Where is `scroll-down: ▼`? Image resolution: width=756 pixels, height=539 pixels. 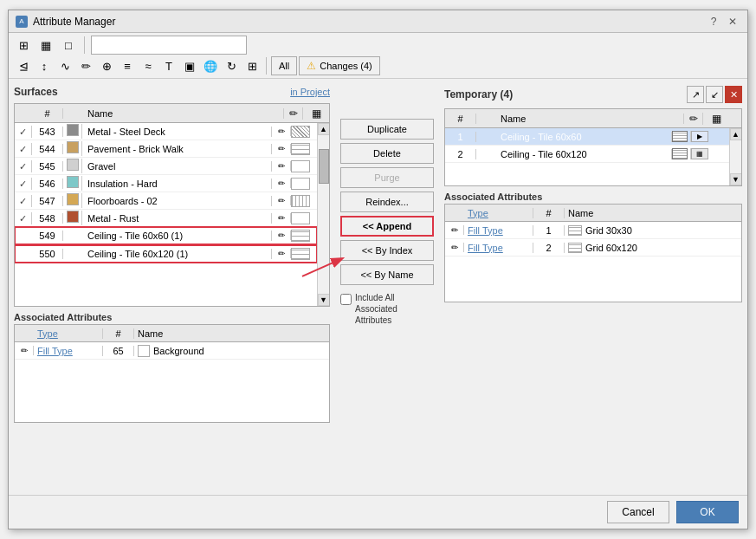 scroll-down: ▼ is located at coordinates (324, 300).